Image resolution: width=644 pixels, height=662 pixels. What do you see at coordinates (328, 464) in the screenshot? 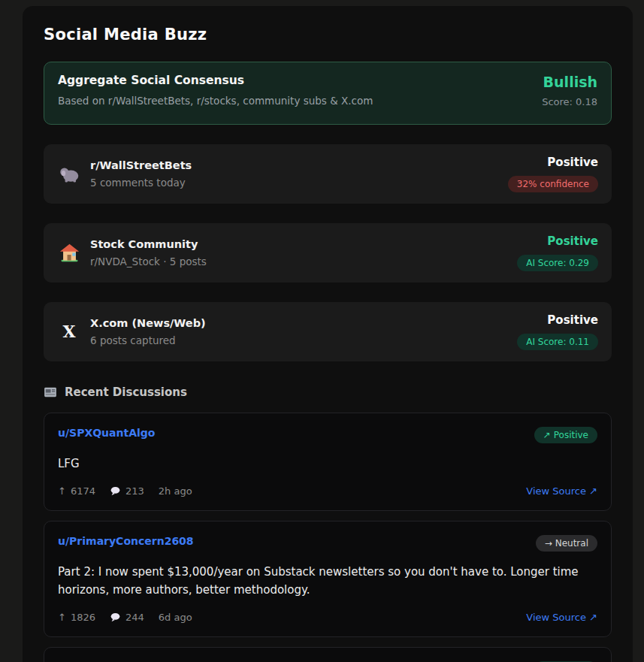
I see `post-text: LFG` at bounding box center [328, 464].